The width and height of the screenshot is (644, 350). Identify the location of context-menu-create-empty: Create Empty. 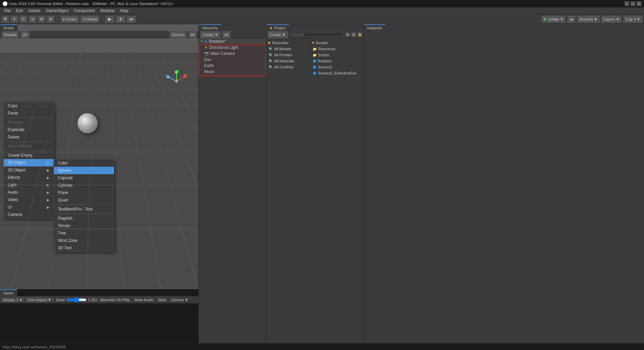
(29, 155).